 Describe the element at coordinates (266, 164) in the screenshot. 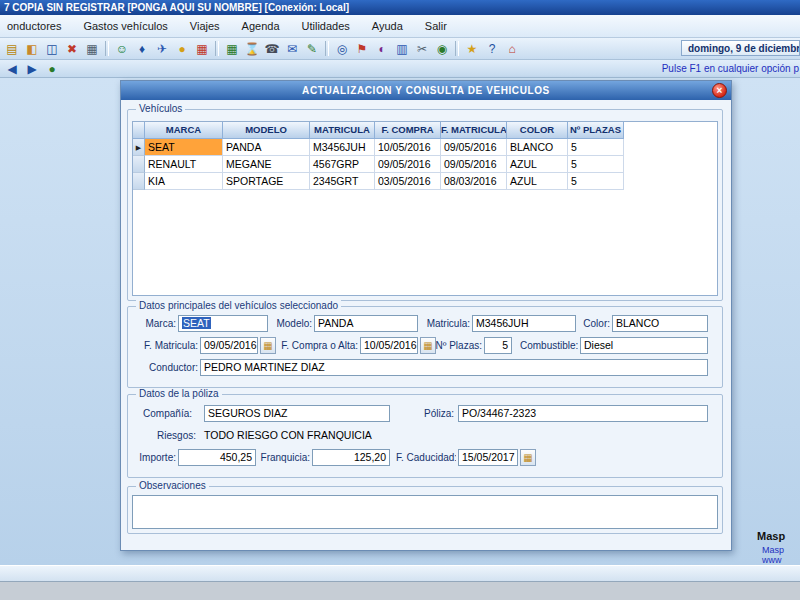

I see `cell: MEGANE` at that location.